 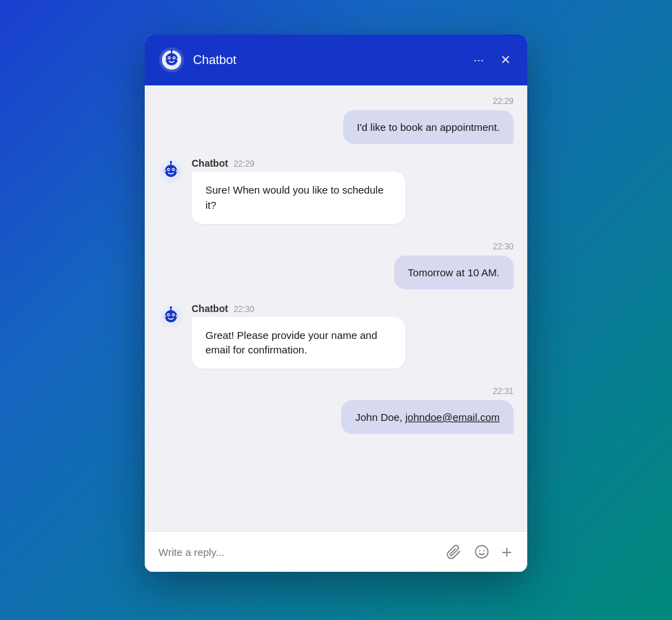 I want to click on bot-avatar-small-icon, so click(x=171, y=172).